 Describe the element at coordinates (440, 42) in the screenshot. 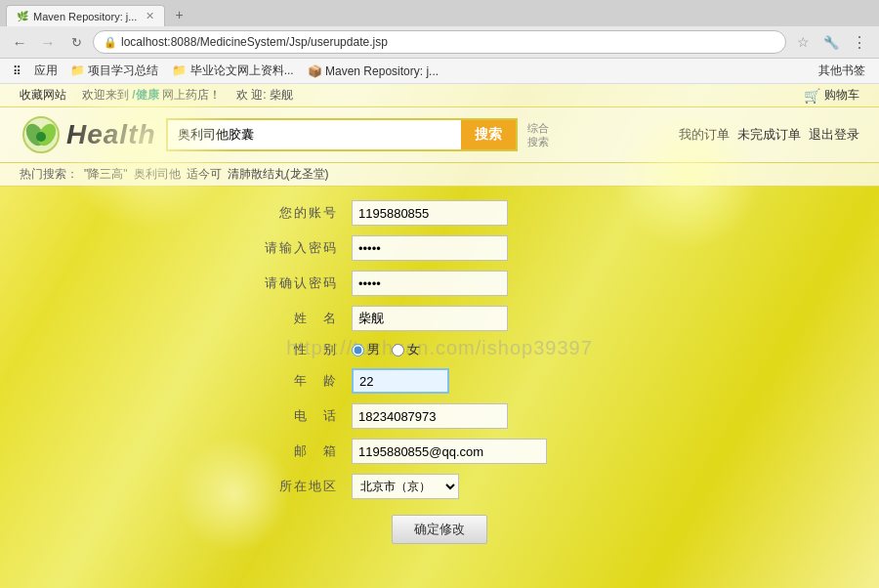

I see `url-bar: 🔒 localhost:8088/MedicineSystem/Jsp/user…` at that location.